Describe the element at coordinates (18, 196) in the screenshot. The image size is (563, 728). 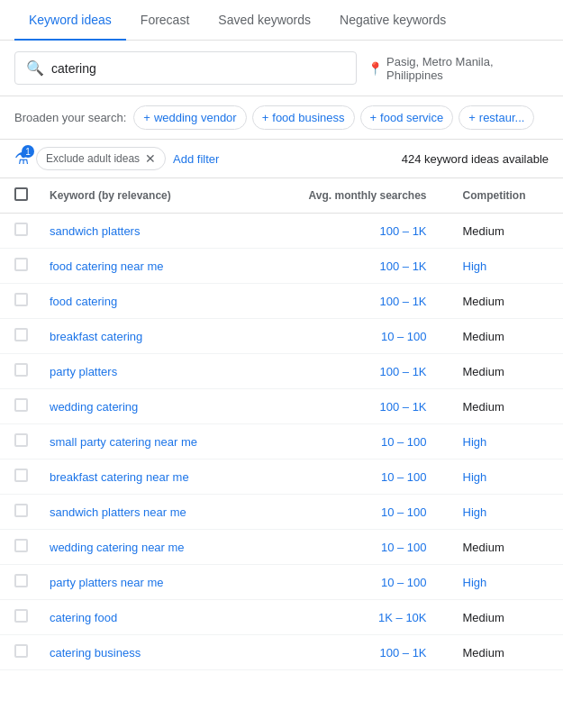
I see `header-checkbox-col` at that location.